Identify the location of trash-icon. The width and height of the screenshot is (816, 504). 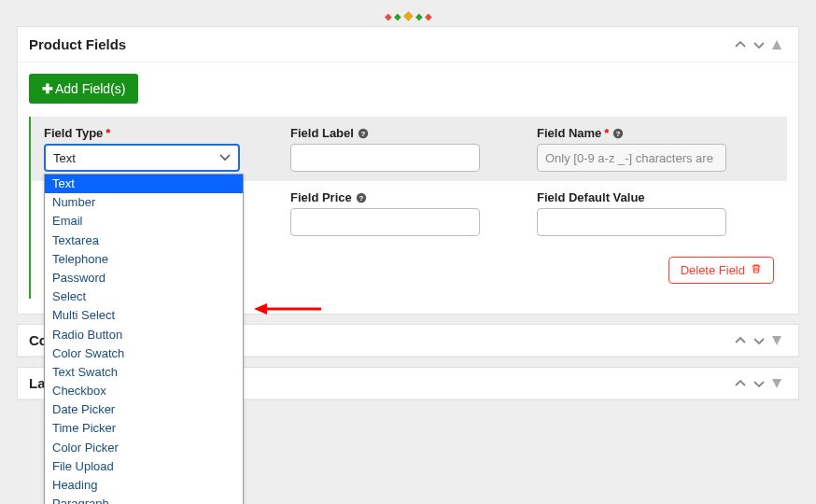
(756, 271).